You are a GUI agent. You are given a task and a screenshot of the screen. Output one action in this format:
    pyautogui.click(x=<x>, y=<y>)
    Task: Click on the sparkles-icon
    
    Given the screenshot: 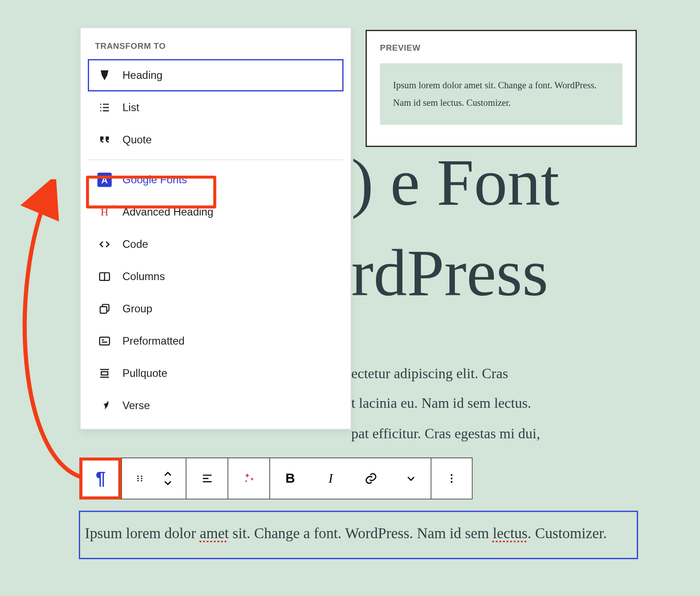 What is the action you would take?
    pyautogui.click(x=249, y=479)
    